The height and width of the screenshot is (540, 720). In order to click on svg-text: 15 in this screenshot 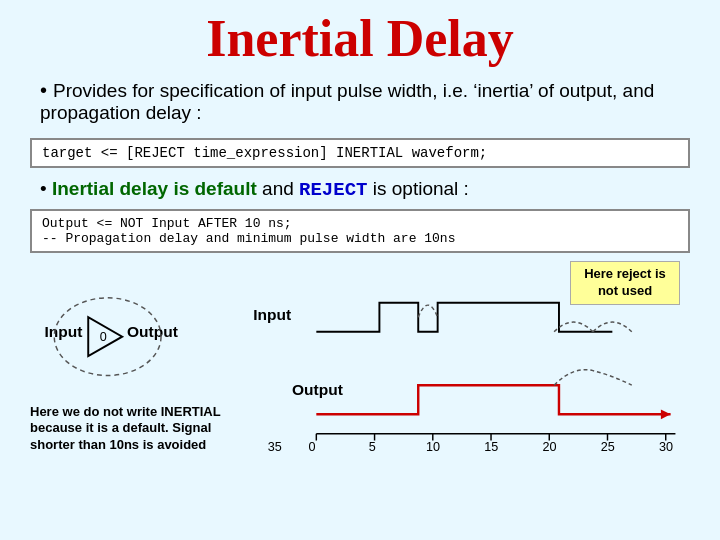, I will do `click(491, 447)`.